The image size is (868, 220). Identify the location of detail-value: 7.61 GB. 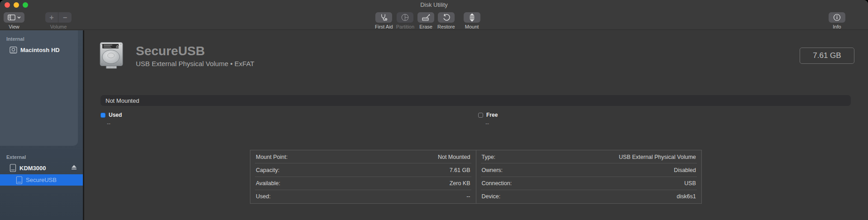
(460, 170).